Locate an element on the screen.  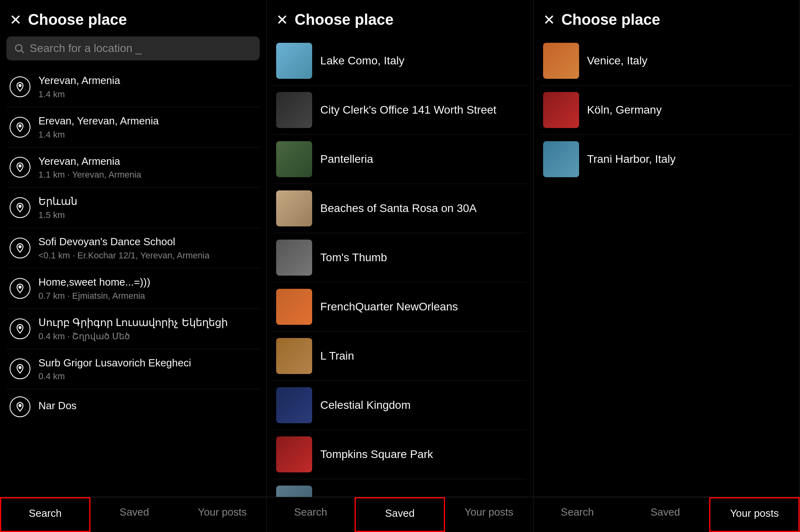
list-item: FrenchQuarter NewOrleans is located at coordinates (399, 307).